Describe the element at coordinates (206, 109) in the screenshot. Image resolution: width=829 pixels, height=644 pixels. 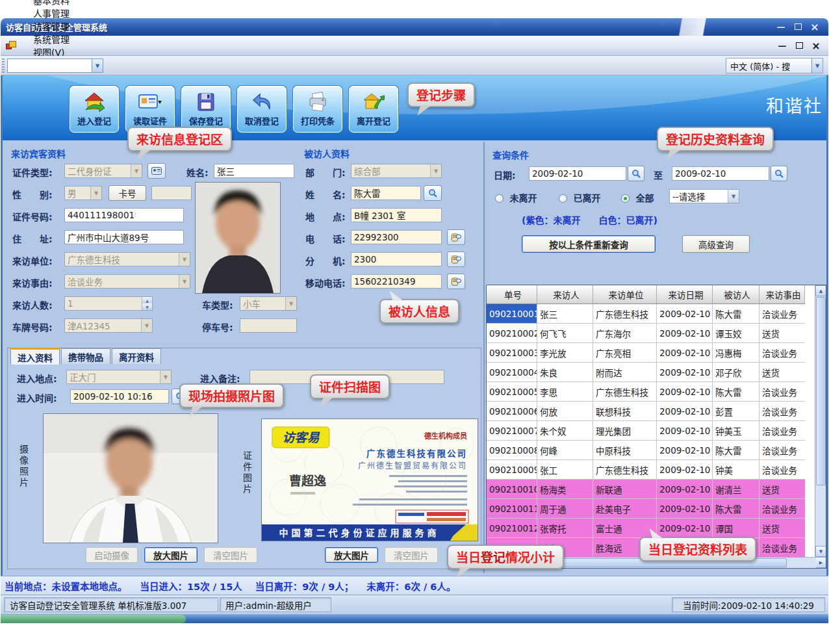
I see `save-register-button: 保存登记` at that location.